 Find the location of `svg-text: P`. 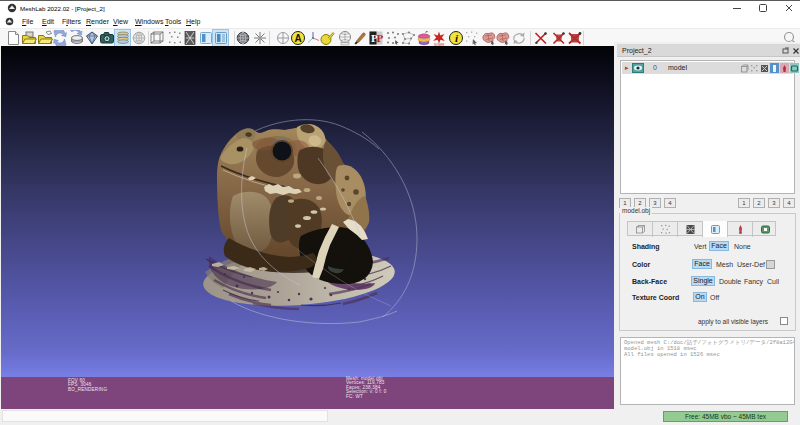

svg-text: P is located at coordinates (380, 38).